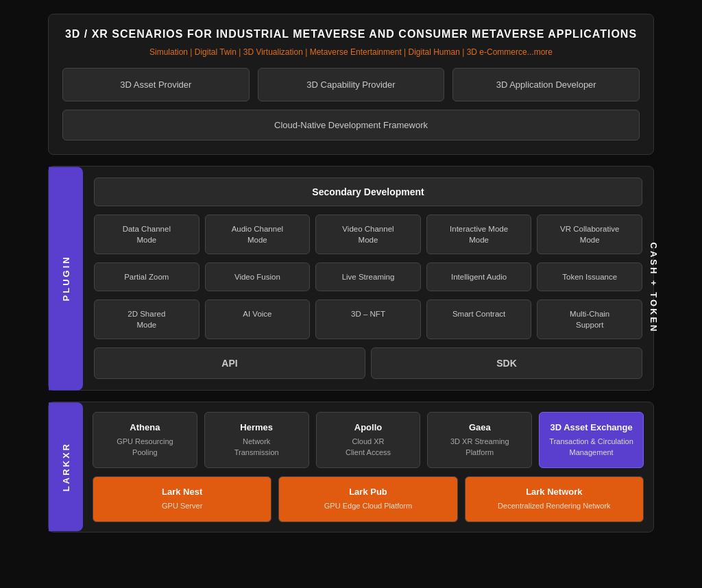 The width and height of the screenshot is (702, 588). What do you see at coordinates (479, 234) in the screenshot?
I see `plugin-interactive-mode: Interactive ModeMode` at bounding box center [479, 234].